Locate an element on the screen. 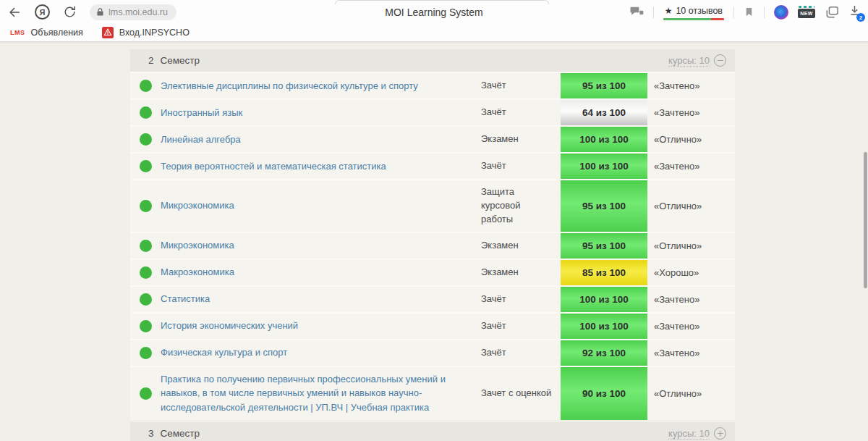  messages-icon is located at coordinates (637, 12).